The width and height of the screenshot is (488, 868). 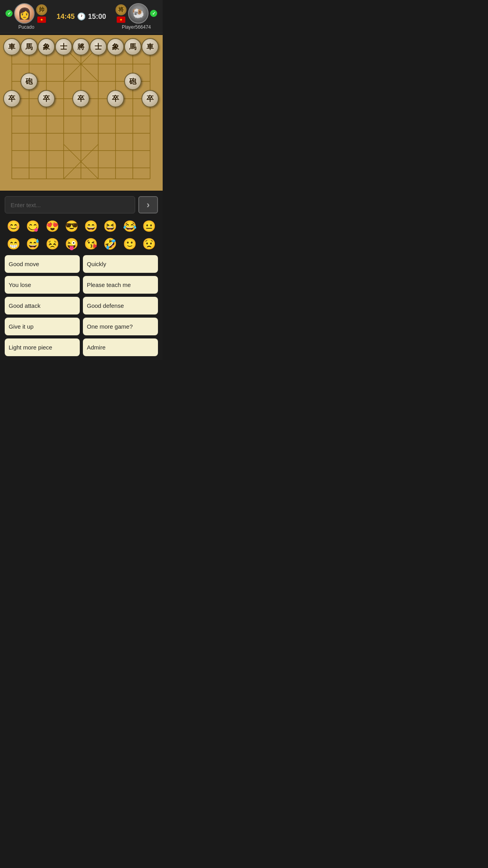 I want to click on piece-7: 馬, so click(x=133, y=47).